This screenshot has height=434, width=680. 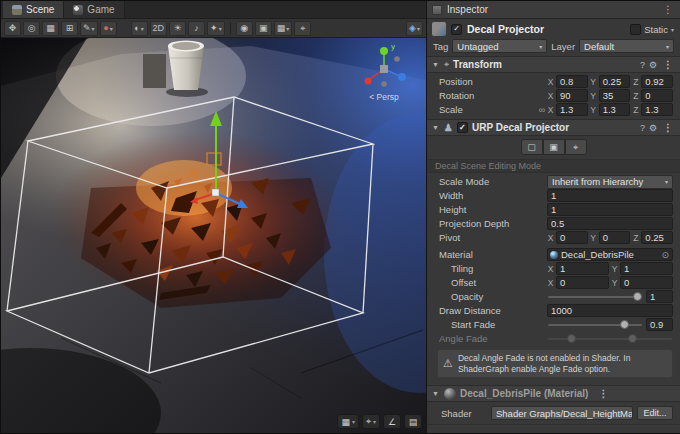 What do you see at coordinates (302, 28) in the screenshot?
I see `measure-icon: ⌖` at bounding box center [302, 28].